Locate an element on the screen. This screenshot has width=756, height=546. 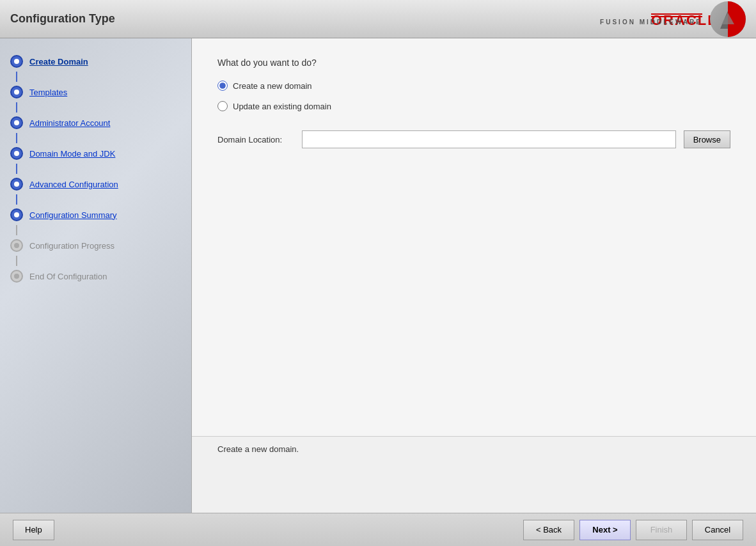
step-indicator-admin is located at coordinates (17, 123).